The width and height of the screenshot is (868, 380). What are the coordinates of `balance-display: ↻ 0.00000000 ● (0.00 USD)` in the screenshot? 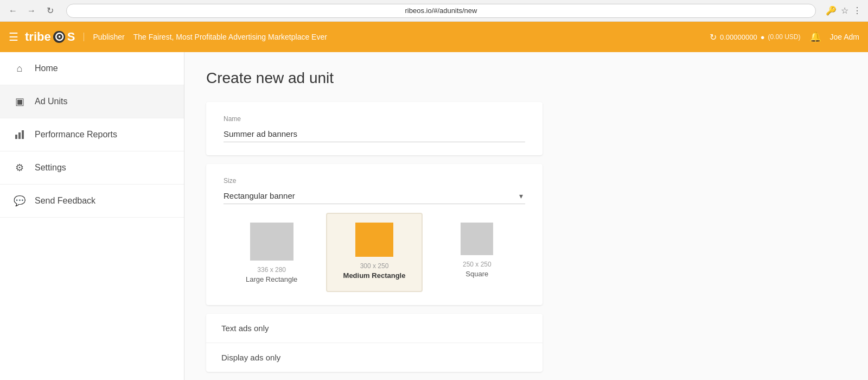 It's located at (755, 37).